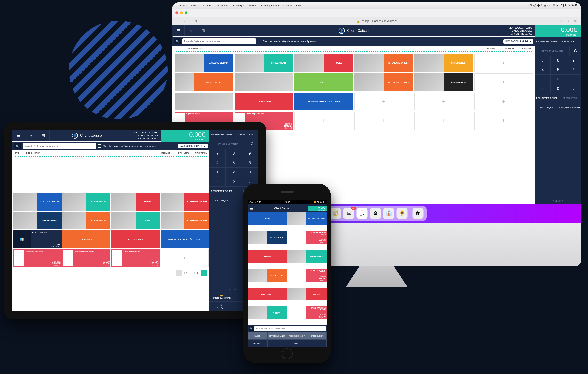 Image resolution: width=588 pixels, height=374 pixels. I want to click on category-tile: MAILLOTS DE BAIN, so click(38, 202).